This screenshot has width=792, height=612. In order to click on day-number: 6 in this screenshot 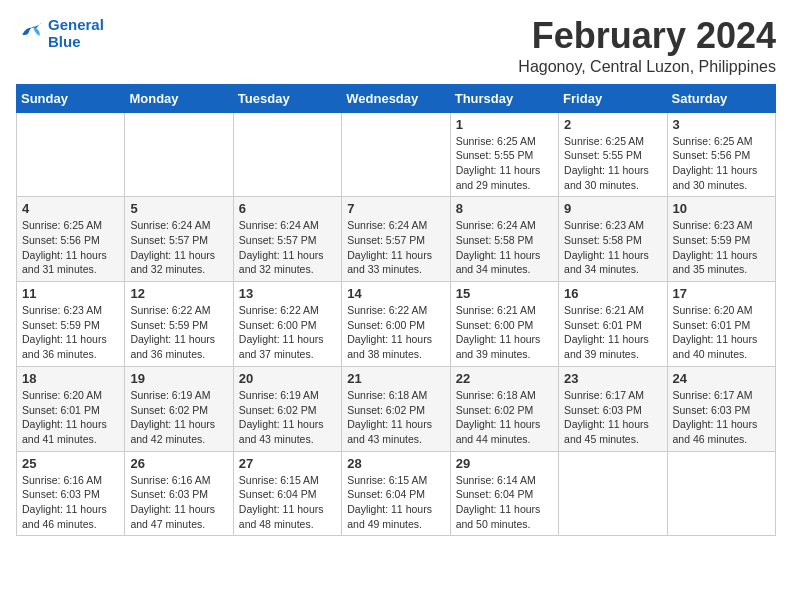, I will do `click(288, 208)`.